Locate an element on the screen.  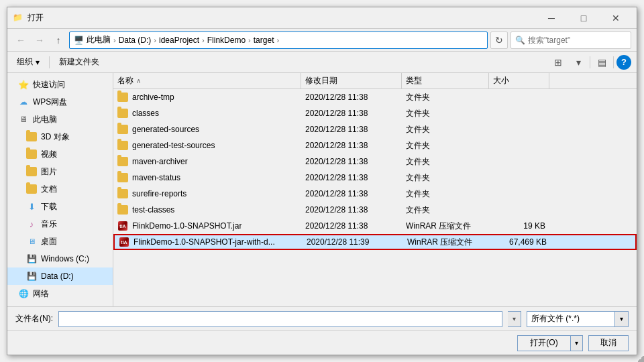
drive-d-icon: 💾 is located at coordinates (32, 276).